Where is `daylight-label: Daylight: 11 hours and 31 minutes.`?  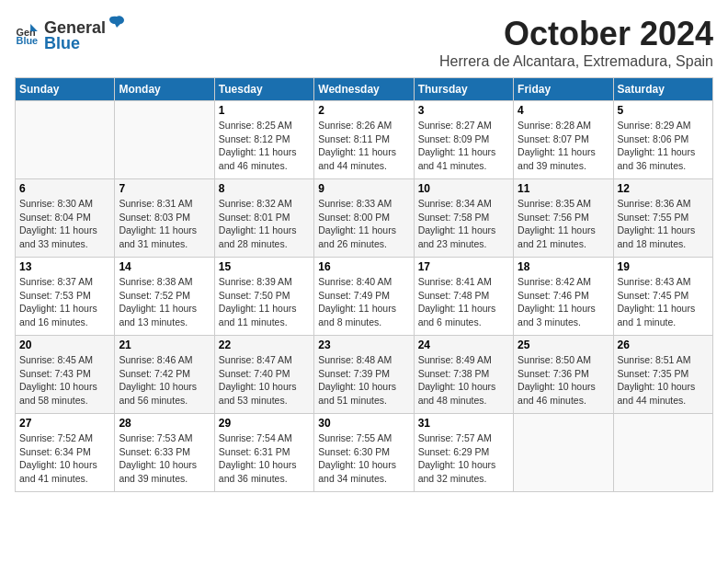 daylight-label: Daylight: 11 hours and 31 minutes. is located at coordinates (158, 237).